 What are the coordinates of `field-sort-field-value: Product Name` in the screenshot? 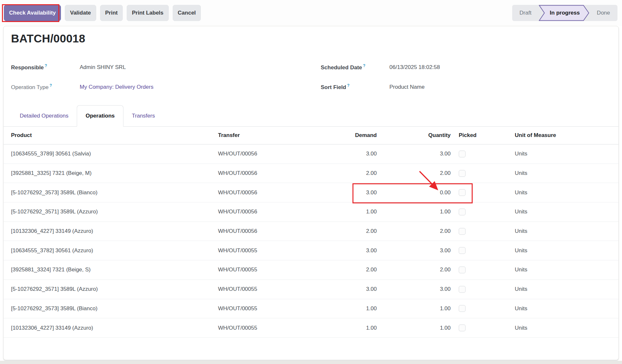 It's located at (407, 87).